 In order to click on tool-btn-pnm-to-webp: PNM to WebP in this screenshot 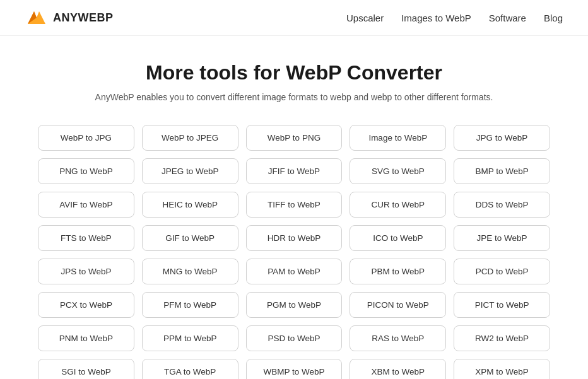, I will do `click(86, 338)`.